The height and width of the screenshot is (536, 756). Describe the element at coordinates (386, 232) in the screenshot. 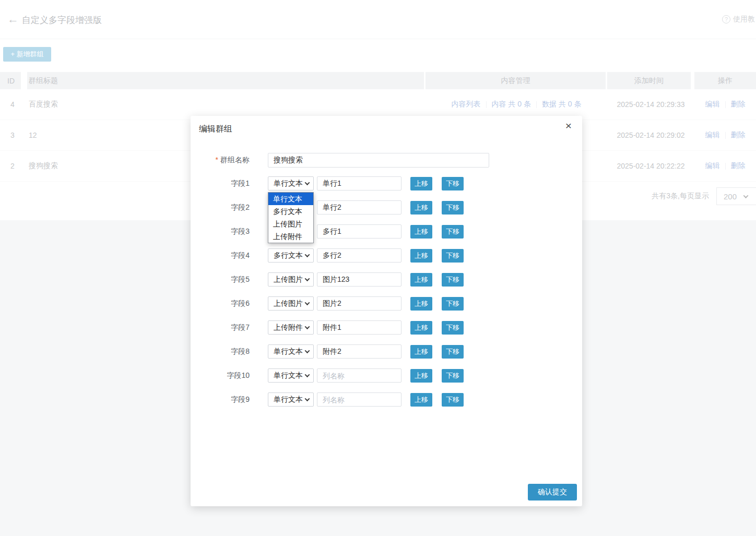

I see `field-row-3: 字段3 上移 下移` at that location.